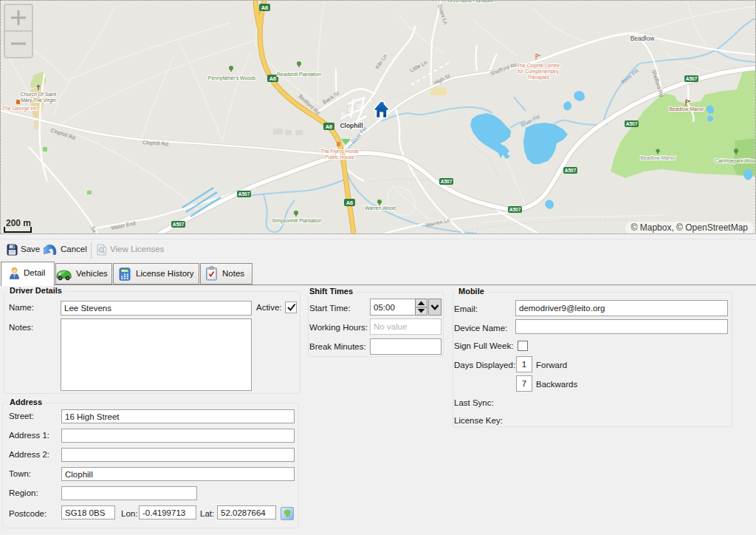 The image size is (756, 535). What do you see at coordinates (538, 66) in the screenshot?
I see `svg-text: The Clophill Centre` at bounding box center [538, 66].